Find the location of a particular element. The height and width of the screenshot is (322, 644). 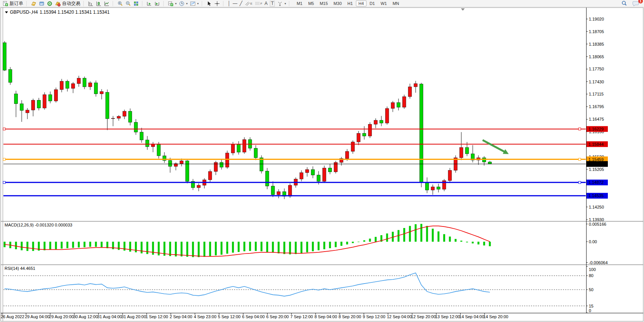

line-chart-mode-button is located at coordinates (107, 4).